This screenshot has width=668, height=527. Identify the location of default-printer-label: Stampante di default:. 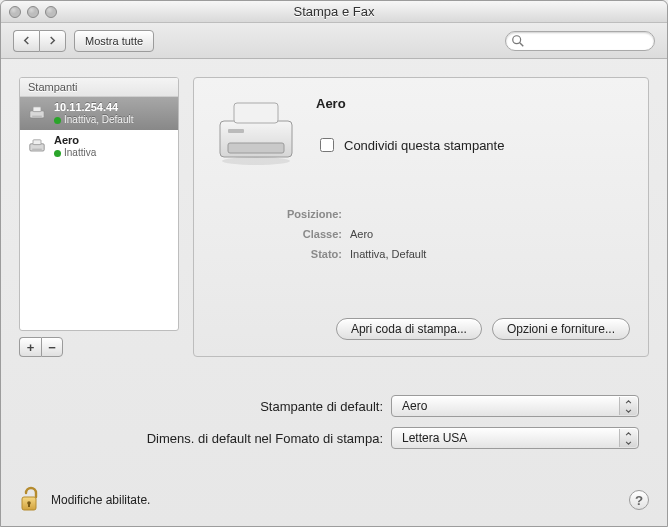
(206, 406).